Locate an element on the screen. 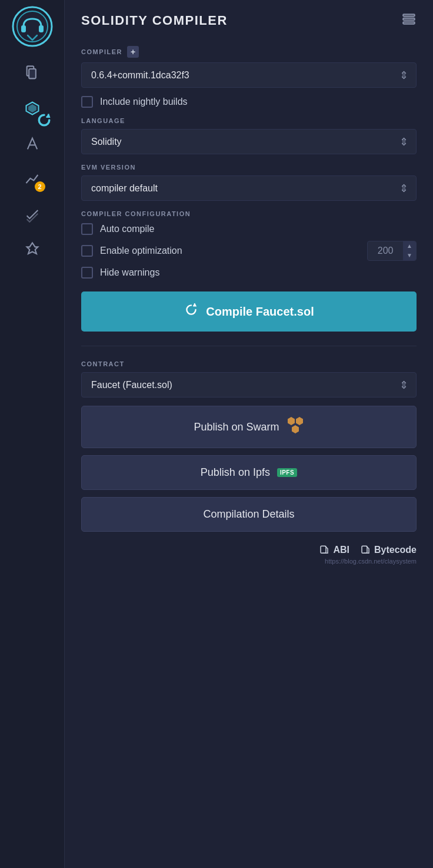 Image resolution: width=433 pixels, height=868 pixels. optimization-value-input is located at coordinates (385, 251).